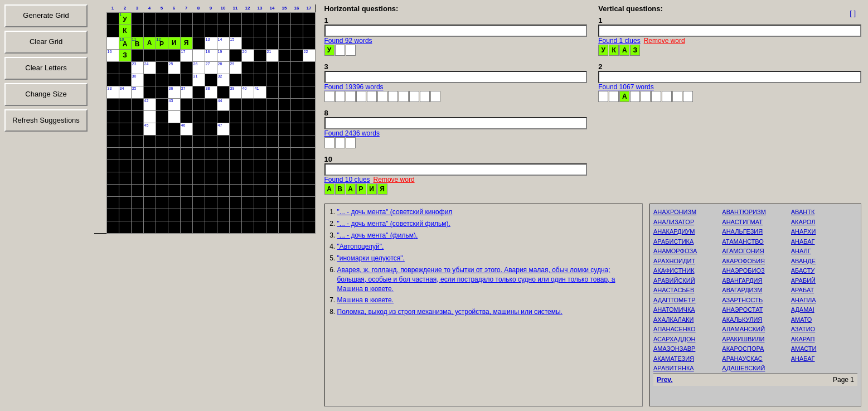  What do you see at coordinates (211, 55) in the screenshot?
I see `grid-cell: 18` at bounding box center [211, 55].